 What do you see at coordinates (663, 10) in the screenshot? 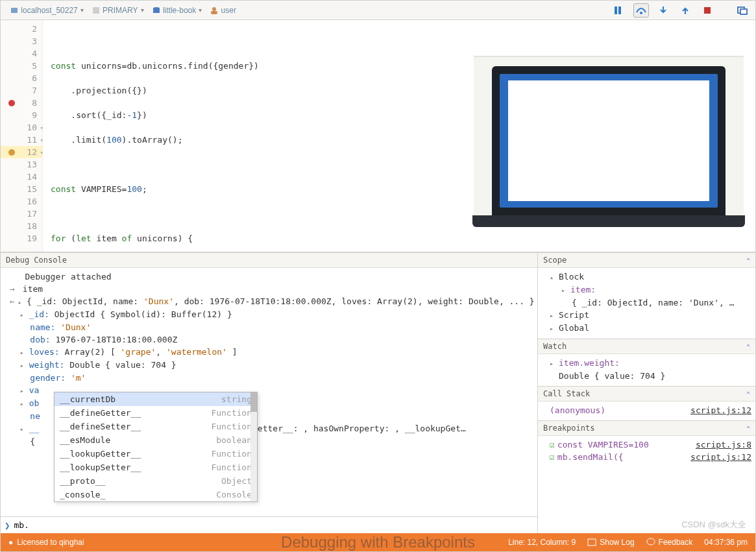
I see `step-into-icon` at bounding box center [663, 10].